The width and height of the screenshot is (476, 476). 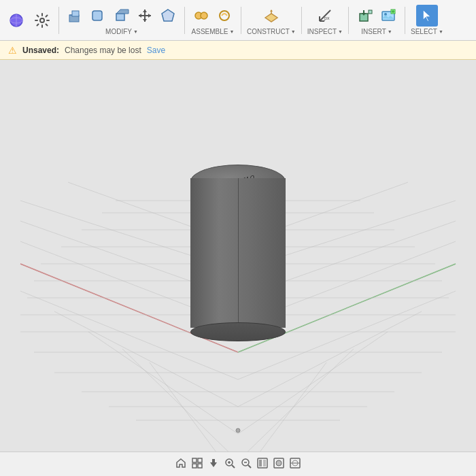 I want to click on grid-settings-icon, so click(x=197, y=464).